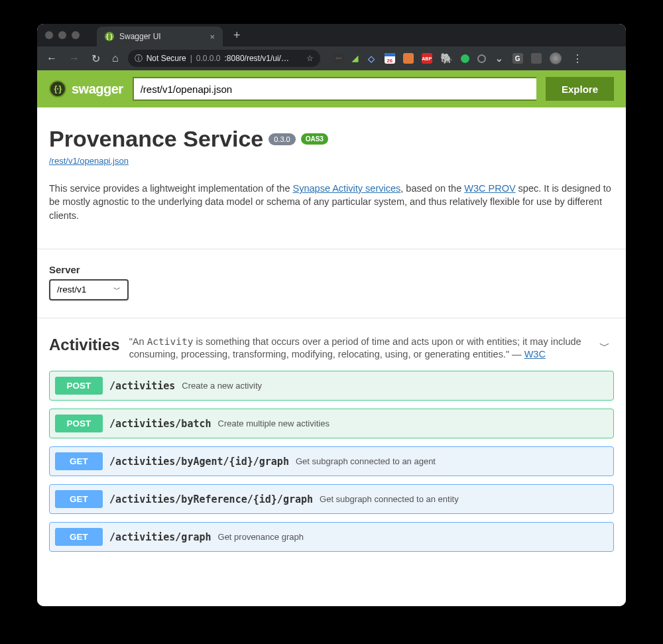 The image size is (663, 644). What do you see at coordinates (332, 35) in the screenshot?
I see `window-titlebar: { } Swagger UI × +` at bounding box center [332, 35].